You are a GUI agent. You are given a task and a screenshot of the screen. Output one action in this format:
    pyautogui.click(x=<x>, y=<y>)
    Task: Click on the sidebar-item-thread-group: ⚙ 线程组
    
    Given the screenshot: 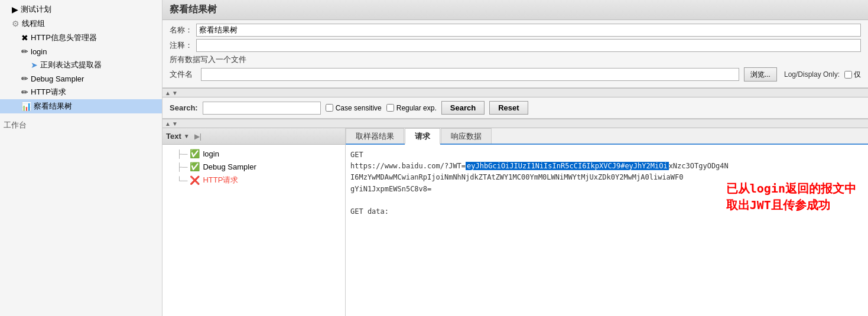 What is the action you would take?
    pyautogui.click(x=81, y=24)
    